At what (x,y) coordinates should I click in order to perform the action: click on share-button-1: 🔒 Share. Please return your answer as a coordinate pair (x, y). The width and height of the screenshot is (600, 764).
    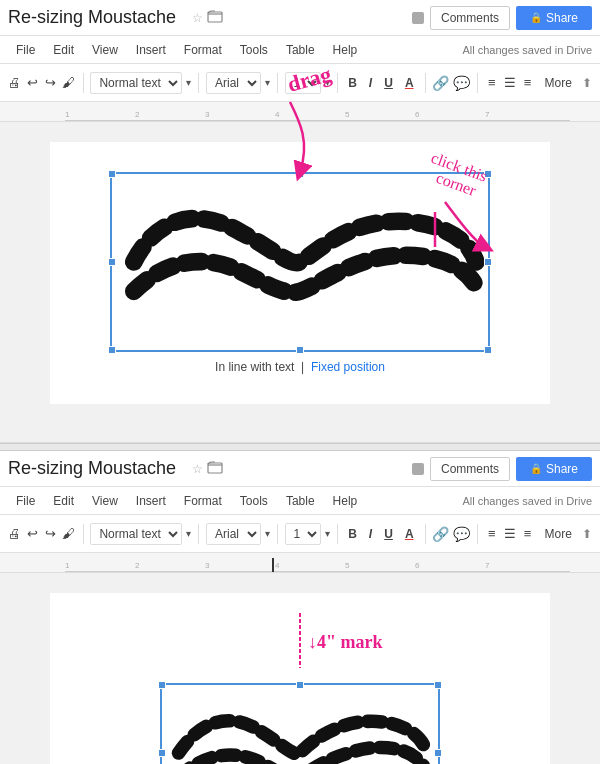
    Looking at the image, I should click on (554, 18).